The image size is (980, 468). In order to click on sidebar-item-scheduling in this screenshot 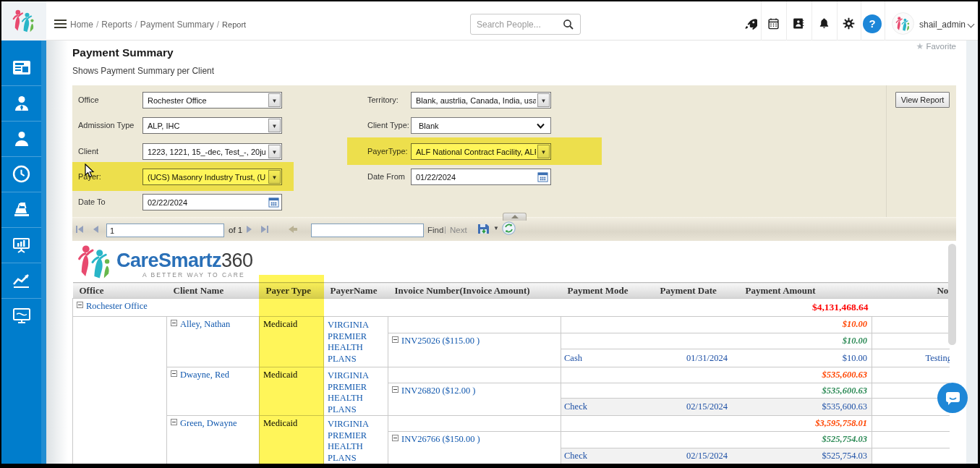, I will do `click(22, 174)`.